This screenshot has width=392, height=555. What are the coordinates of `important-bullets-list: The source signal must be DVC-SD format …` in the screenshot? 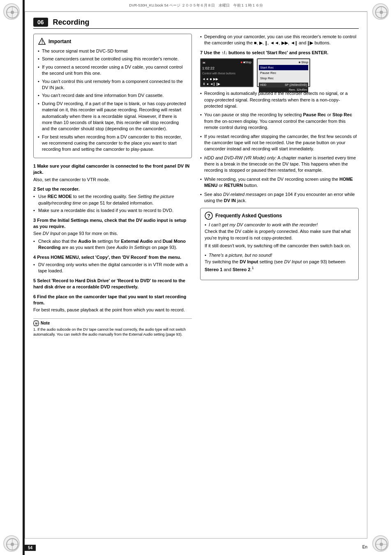 It's located at (113, 100).